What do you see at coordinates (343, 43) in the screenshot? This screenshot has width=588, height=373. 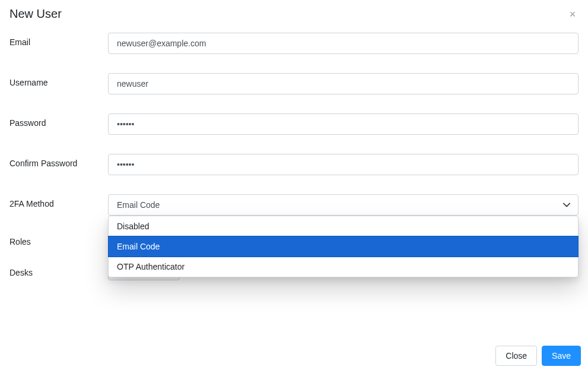 I see `email-field` at bounding box center [343, 43].